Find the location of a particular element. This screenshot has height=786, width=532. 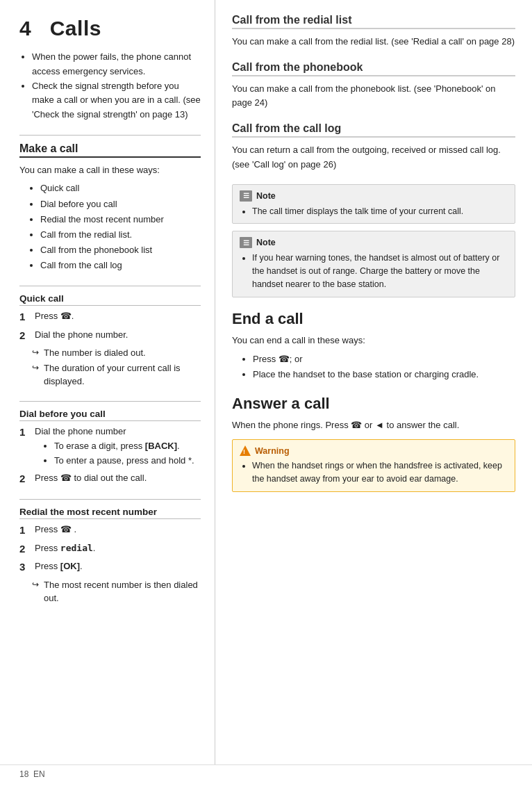

quick-call-title: Quick call is located at coordinates (110, 300).